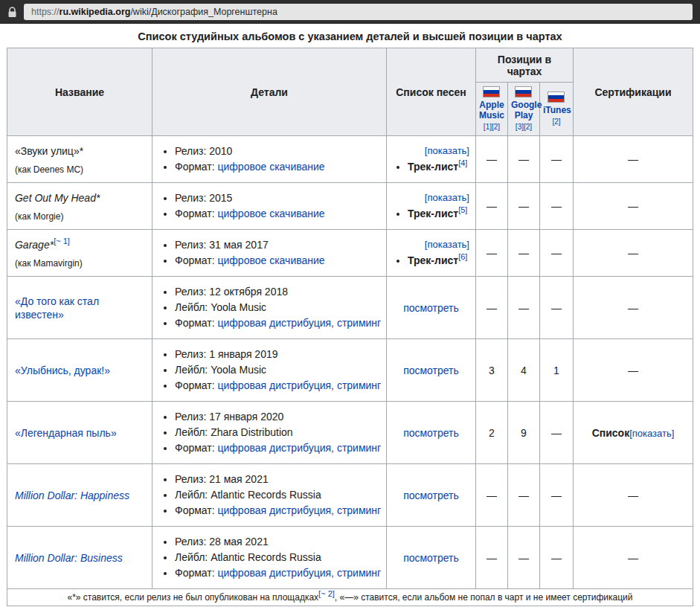 Image resolution: width=700 pixels, height=610 pixels. Describe the element at coordinates (492, 126) in the screenshot. I see `reference-link: [1][2]` at that location.